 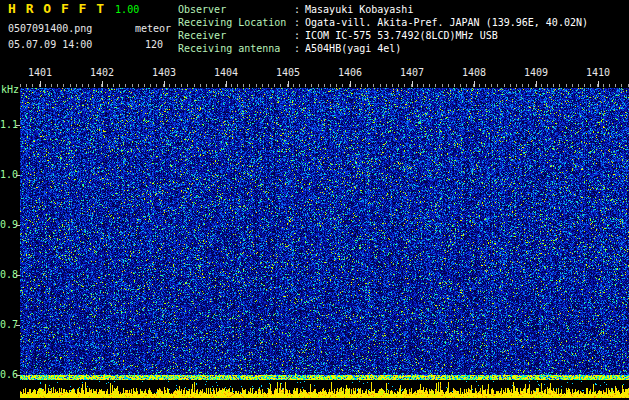 What do you see at coordinates (154, 44) in the screenshot?
I see `sample-count: 120` at bounding box center [154, 44].